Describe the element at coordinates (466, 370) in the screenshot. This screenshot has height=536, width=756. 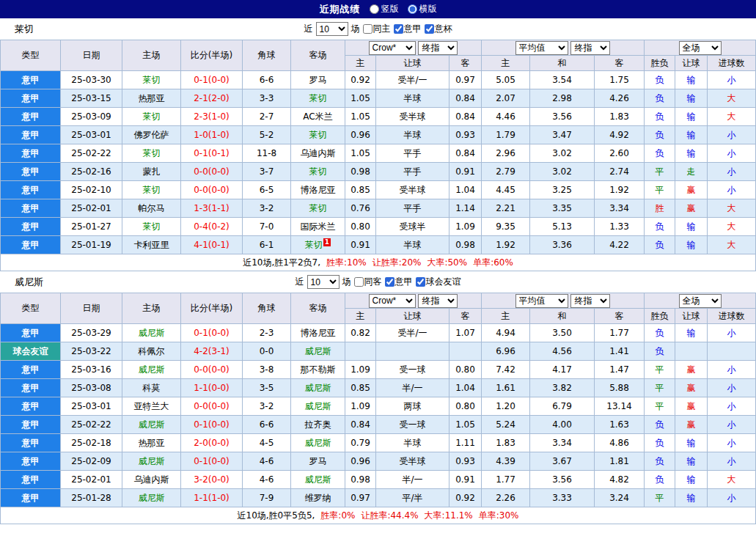
I see `odds-away-cell: 0.80` at that location.